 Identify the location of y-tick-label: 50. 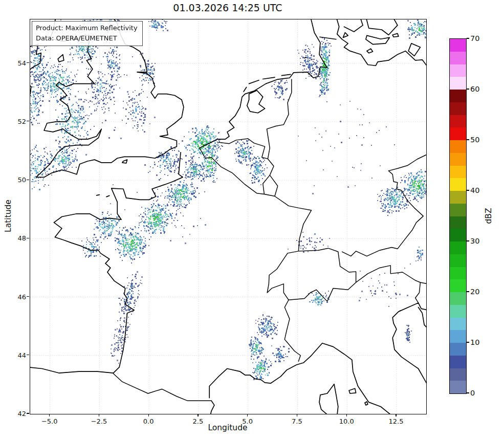
(16, 180).